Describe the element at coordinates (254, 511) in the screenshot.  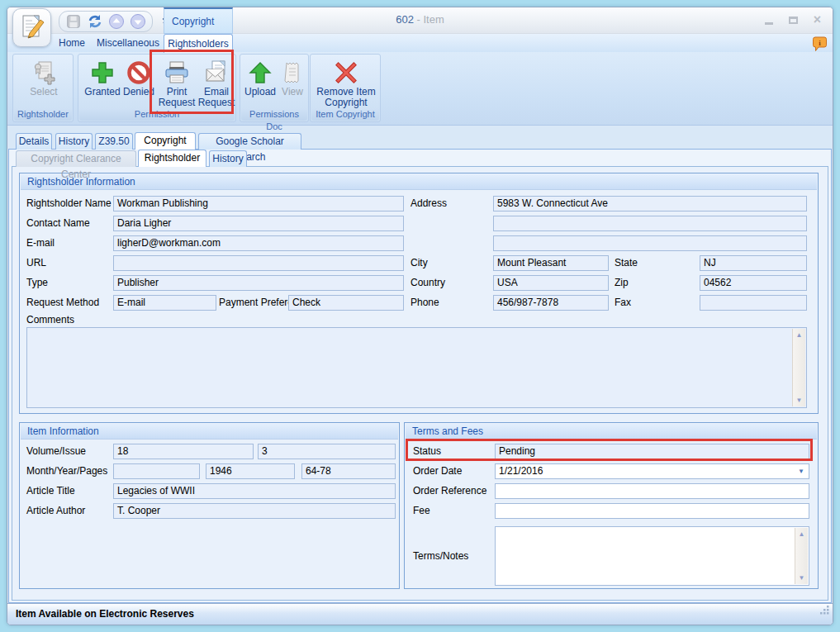
I see `article-author-field: T. Cooper` at that location.